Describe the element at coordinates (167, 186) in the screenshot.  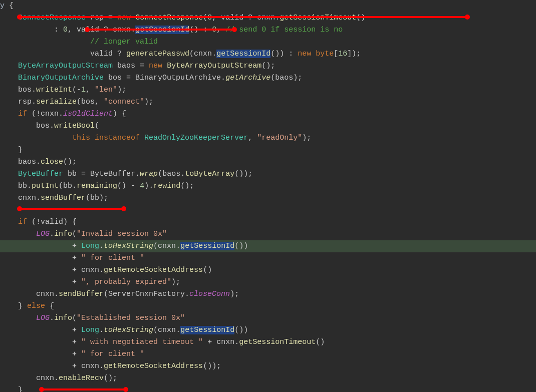
I see `code-token: rewind` at that location.